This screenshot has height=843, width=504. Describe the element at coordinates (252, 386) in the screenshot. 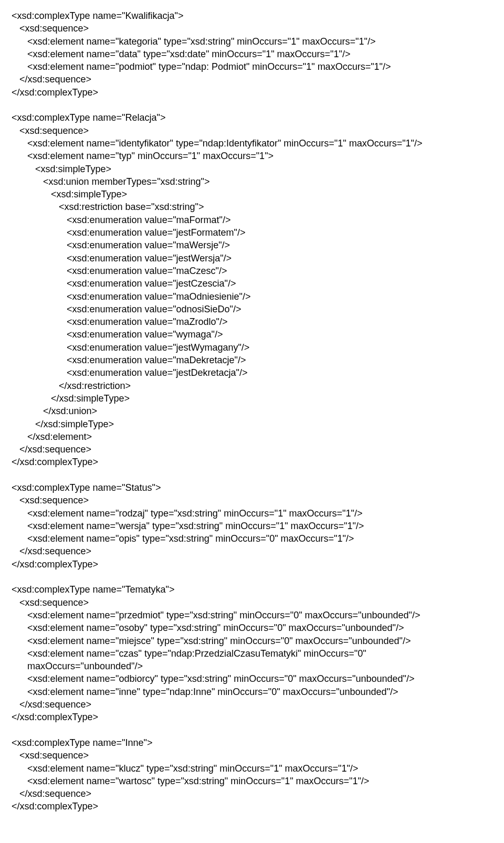

I see `code-line: </xsd:restriction>` at that location.